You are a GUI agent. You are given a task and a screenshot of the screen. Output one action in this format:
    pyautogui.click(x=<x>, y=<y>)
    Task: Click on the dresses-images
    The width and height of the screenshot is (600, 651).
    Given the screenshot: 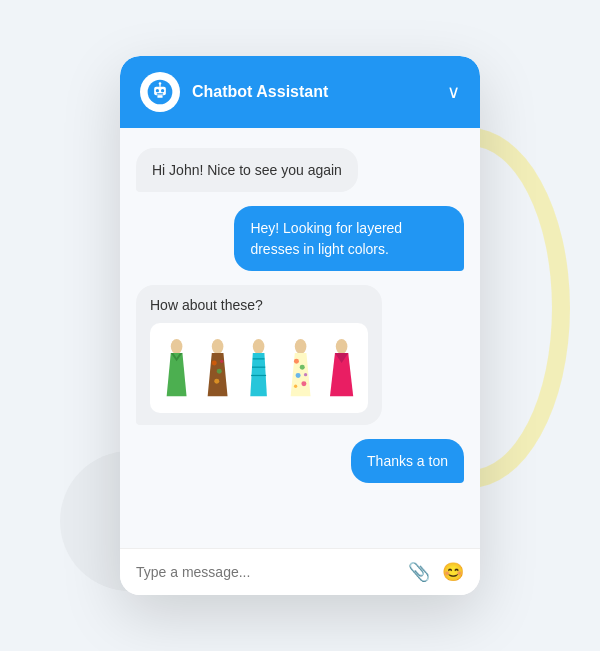 What is the action you would take?
    pyautogui.click(x=259, y=368)
    